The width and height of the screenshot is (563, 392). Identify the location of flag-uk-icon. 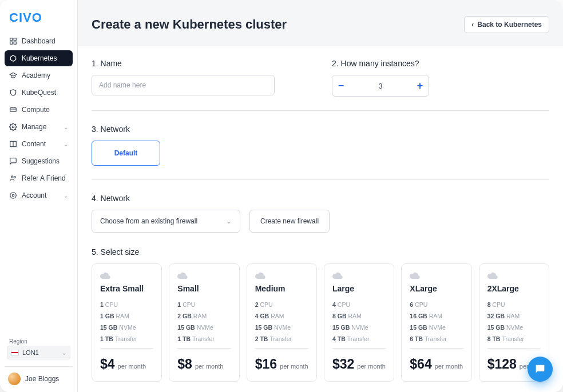
(15, 353).